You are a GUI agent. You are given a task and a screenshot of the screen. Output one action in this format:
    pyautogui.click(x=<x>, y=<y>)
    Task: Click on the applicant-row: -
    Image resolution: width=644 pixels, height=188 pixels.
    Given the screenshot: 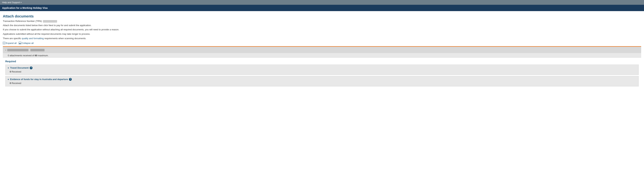 What is the action you would take?
    pyautogui.click(x=322, y=50)
    